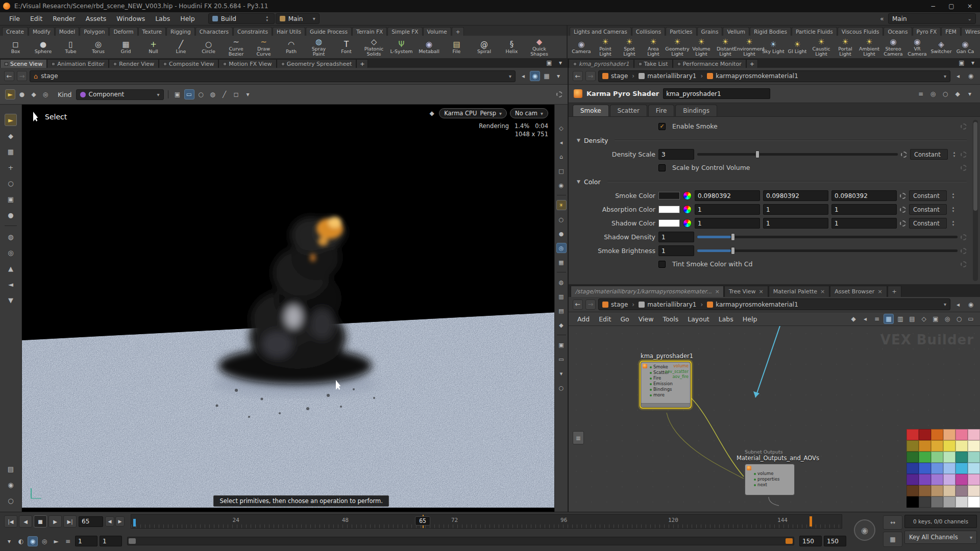 This screenshot has height=551, width=980. What do you see at coordinates (796, 223) in the screenshot?
I see `shadow-color-g-field` at bounding box center [796, 223].